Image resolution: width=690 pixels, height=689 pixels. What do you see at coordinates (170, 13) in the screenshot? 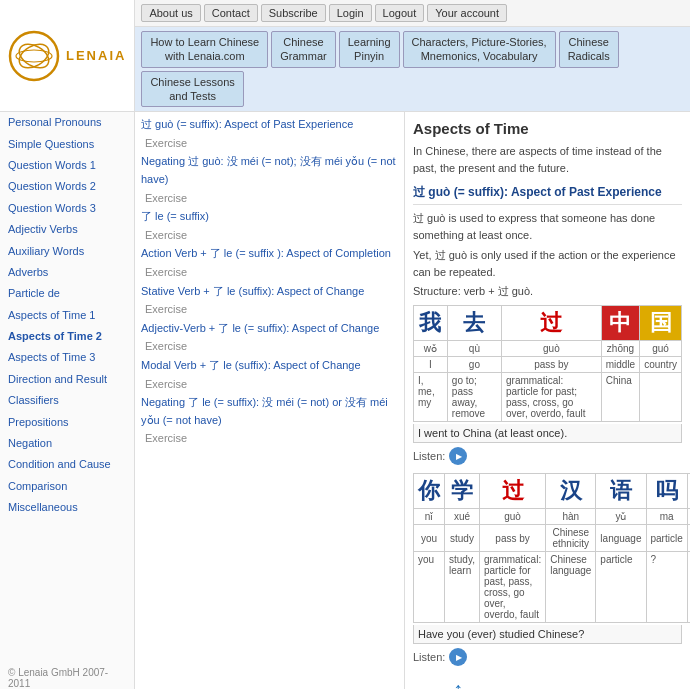
I see `top-nav-button: About us` at bounding box center [170, 13].